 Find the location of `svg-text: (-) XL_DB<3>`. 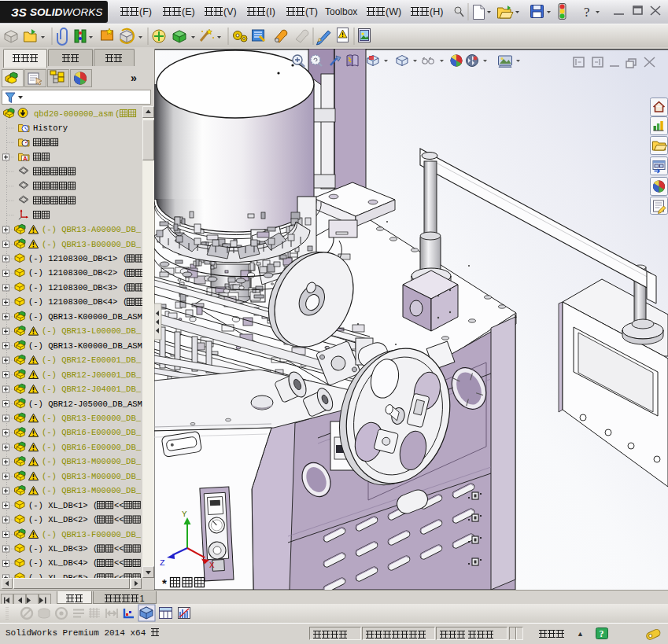

svg-text: (-) XL_DB<3> is located at coordinates (61, 549).